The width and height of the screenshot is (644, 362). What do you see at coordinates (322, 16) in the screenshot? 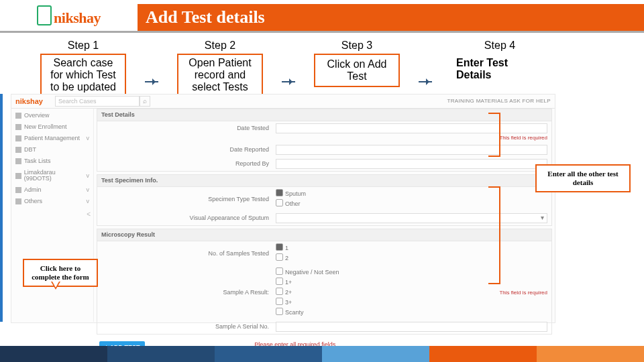
I see `top-bar: nikshay Add Test details` at bounding box center [322, 16].